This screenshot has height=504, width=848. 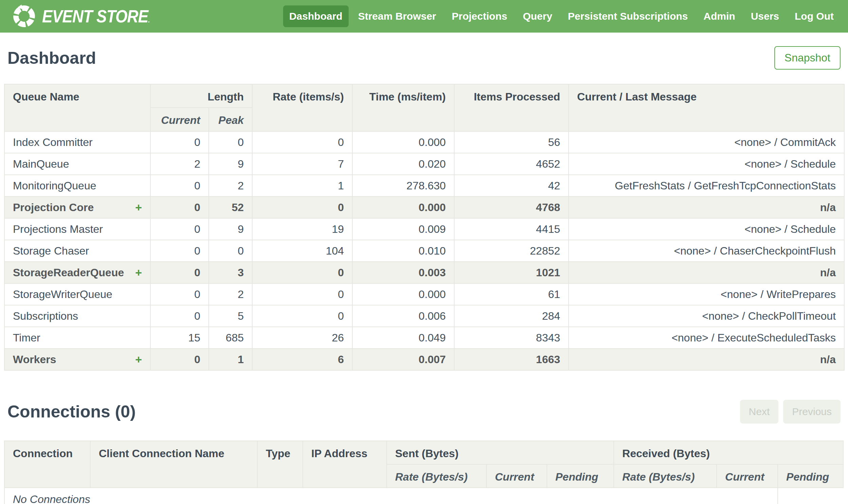 What do you see at coordinates (403, 316) in the screenshot?
I see `queue-time: 0.006` at bounding box center [403, 316].